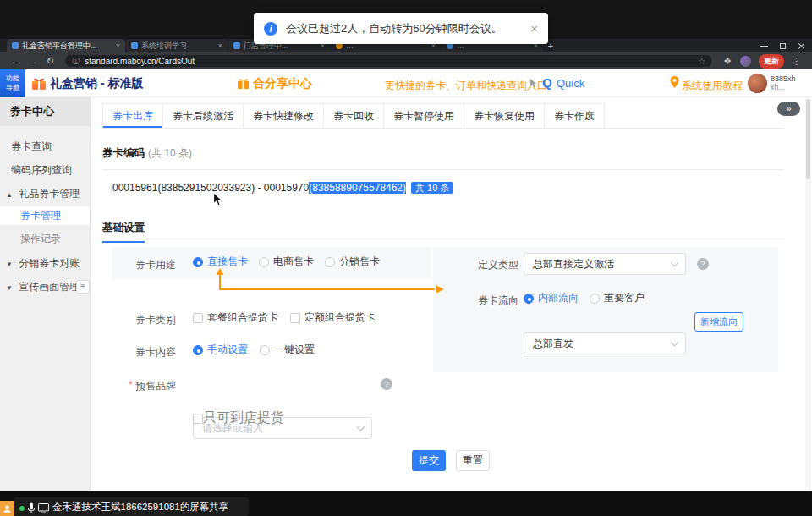 The height and width of the screenshot is (516, 812). What do you see at coordinates (51, 61) in the screenshot?
I see `reload-button: ↻` at bounding box center [51, 61].